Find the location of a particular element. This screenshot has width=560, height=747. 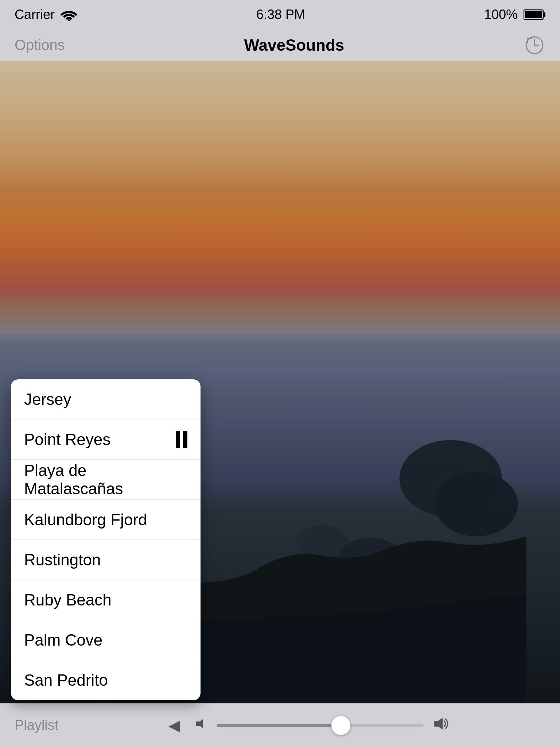

list-item-label: Jersey is located at coordinates (48, 399).